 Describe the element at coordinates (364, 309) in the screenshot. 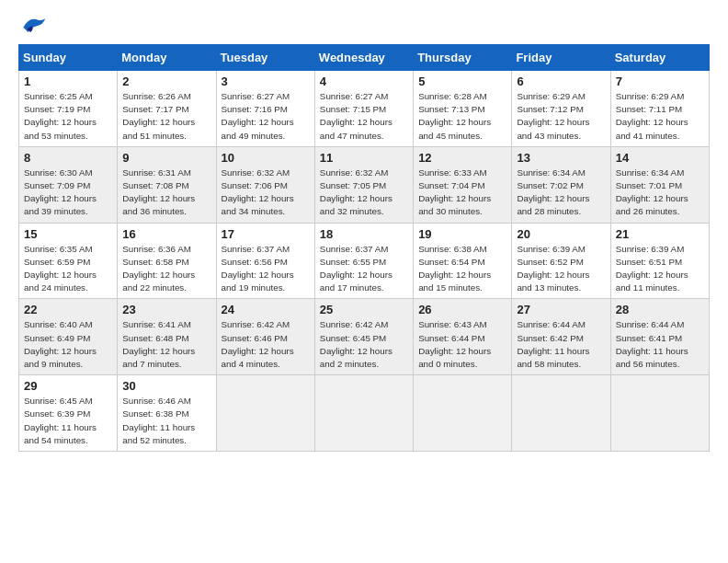

I see `day-number: 25` at that location.